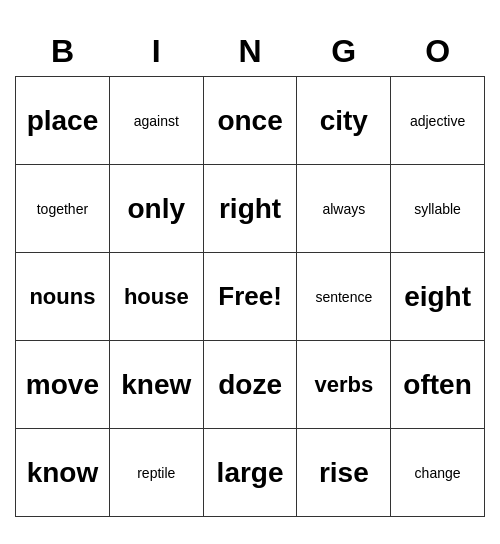  I want to click on cell-r1-c1: only, so click(156, 209).